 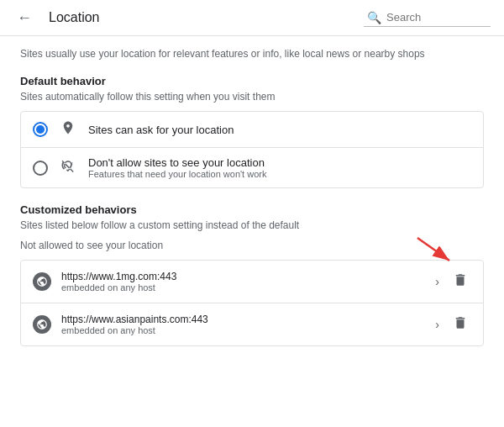 I want to click on page-description: Sites usually use your location for rele…, so click(x=252, y=54).